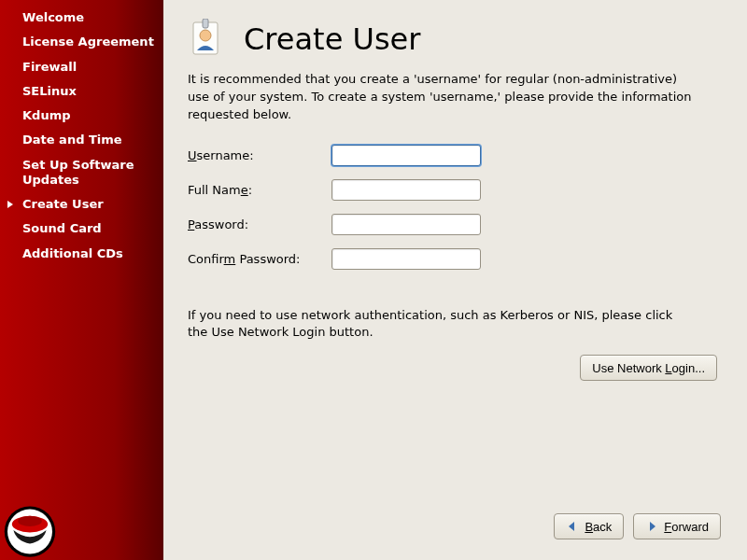 The height and width of the screenshot is (560, 747). What do you see at coordinates (406, 224) in the screenshot?
I see `password-input` at bounding box center [406, 224].